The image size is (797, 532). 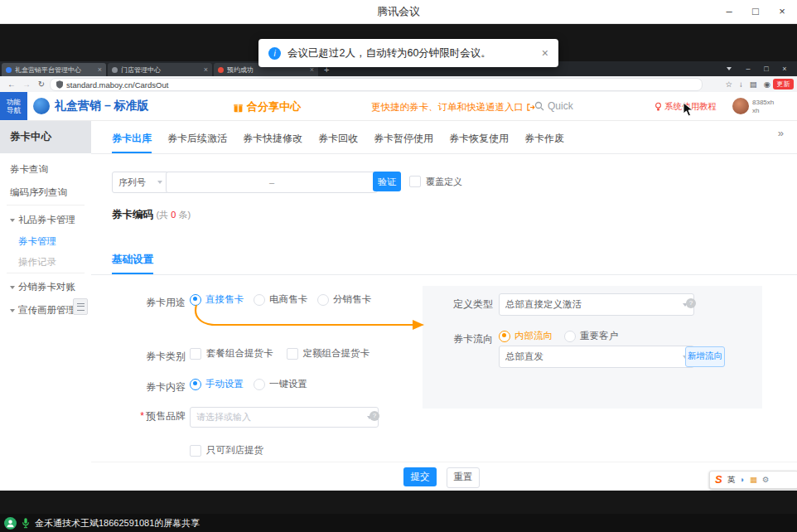 What do you see at coordinates (479, 139) in the screenshot?
I see `tab-card-restore: 券卡恢复使用` at bounding box center [479, 139].